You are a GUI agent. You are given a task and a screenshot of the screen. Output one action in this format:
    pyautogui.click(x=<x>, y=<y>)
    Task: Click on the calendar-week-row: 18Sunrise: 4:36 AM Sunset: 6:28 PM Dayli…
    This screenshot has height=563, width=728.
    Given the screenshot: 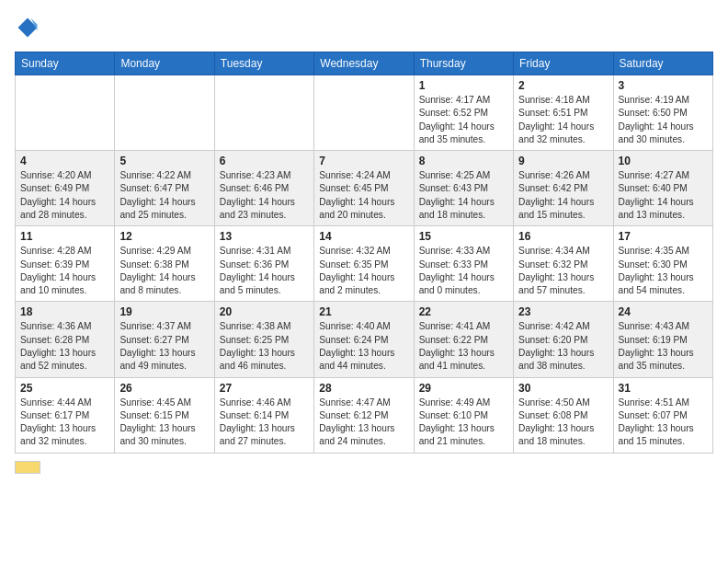 What is the action you would take?
    pyautogui.click(x=364, y=339)
    